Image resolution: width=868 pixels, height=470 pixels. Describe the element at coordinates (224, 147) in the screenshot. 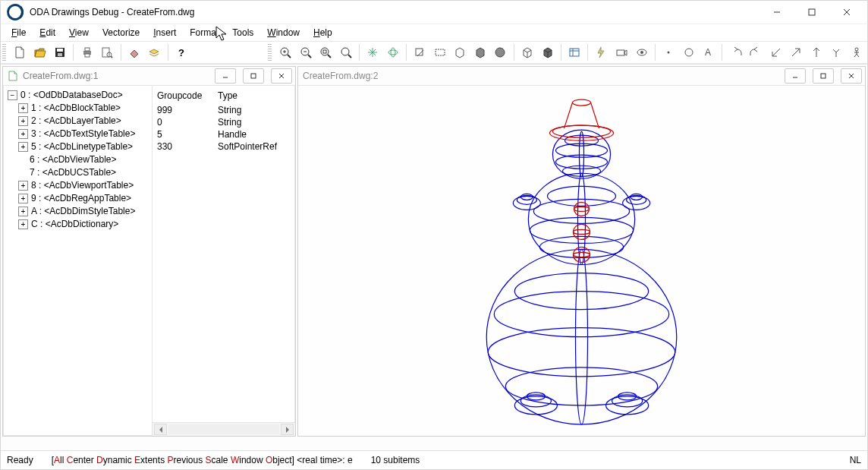

I see `table-row: 330SoftPointerRef` at that location.